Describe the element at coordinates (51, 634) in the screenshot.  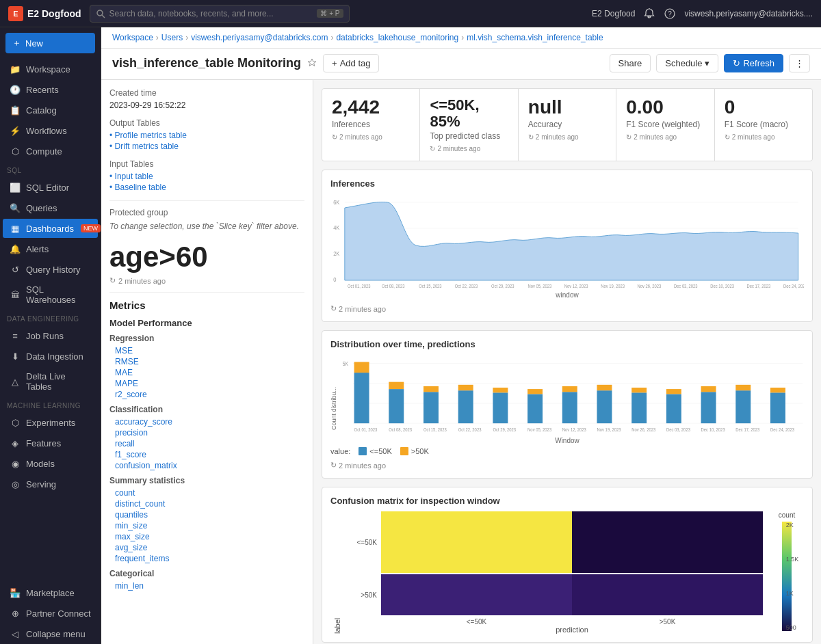
I see `sidebar-collapse-menu: ◁ Collapse menu` at that location.